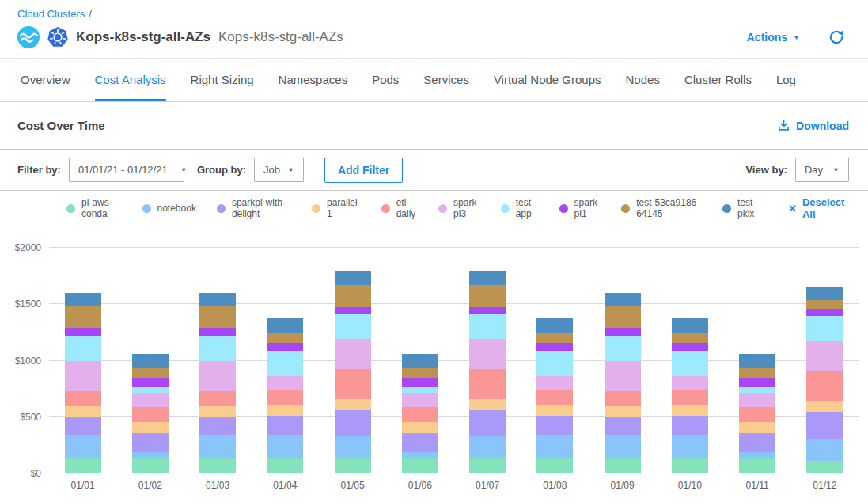 The height and width of the screenshot is (502, 868). I want to click on legend-item-sparkpi-with-delight: sparkpi-with-delight, so click(254, 208).